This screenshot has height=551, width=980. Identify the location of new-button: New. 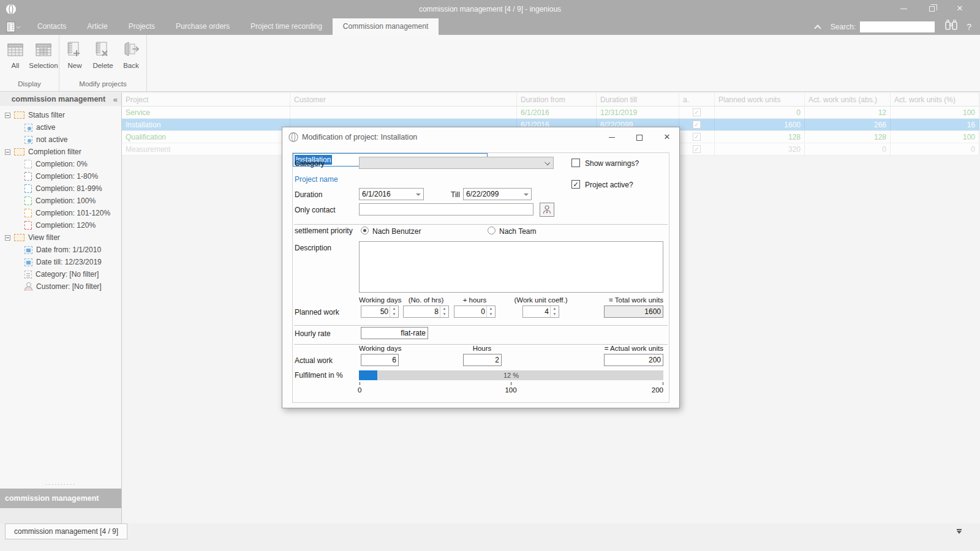
(75, 58).